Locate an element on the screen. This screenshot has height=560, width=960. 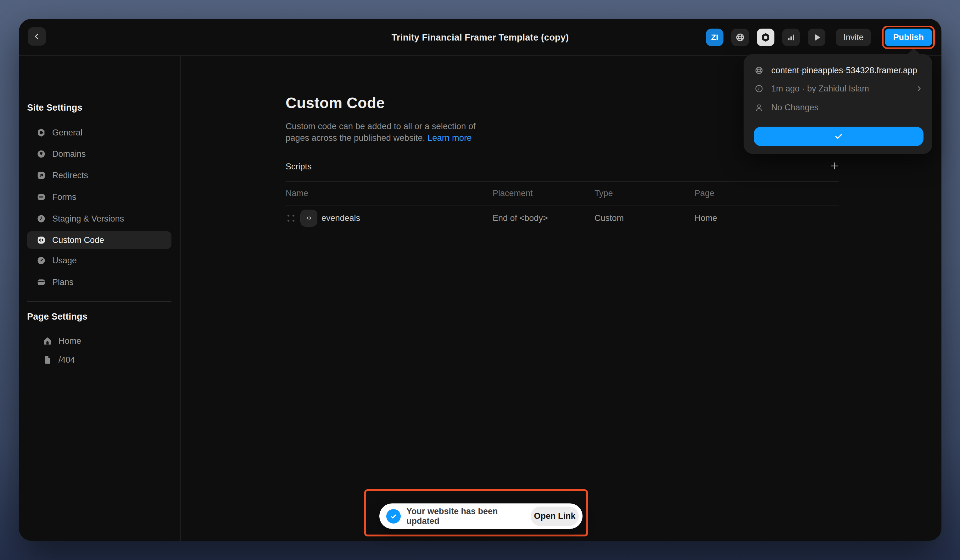
gauge-icon is located at coordinates (41, 260).